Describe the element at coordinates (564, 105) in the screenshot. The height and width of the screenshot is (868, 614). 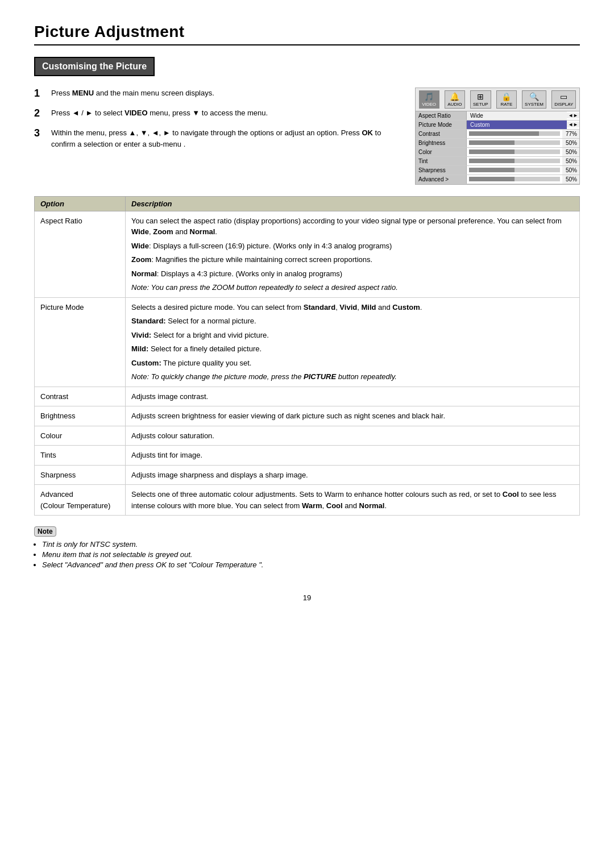
I see `menu-icon-display-label: DISPLAY` at that location.